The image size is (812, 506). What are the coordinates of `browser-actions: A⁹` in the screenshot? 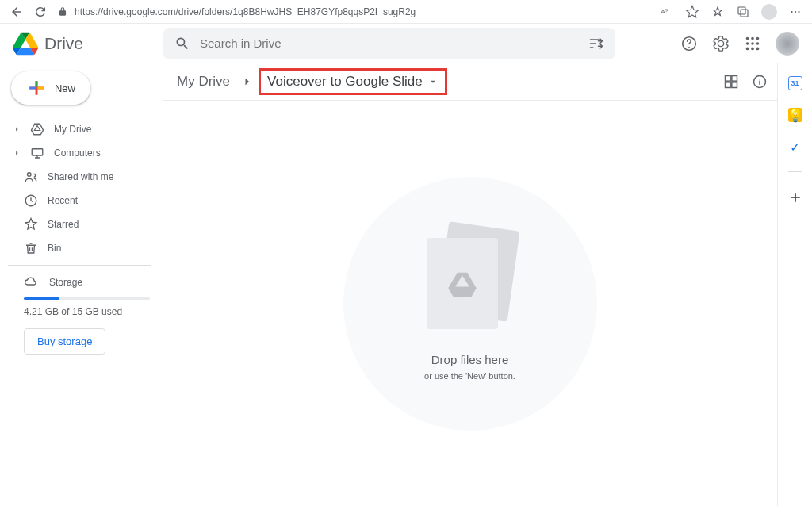 It's located at (731, 12).